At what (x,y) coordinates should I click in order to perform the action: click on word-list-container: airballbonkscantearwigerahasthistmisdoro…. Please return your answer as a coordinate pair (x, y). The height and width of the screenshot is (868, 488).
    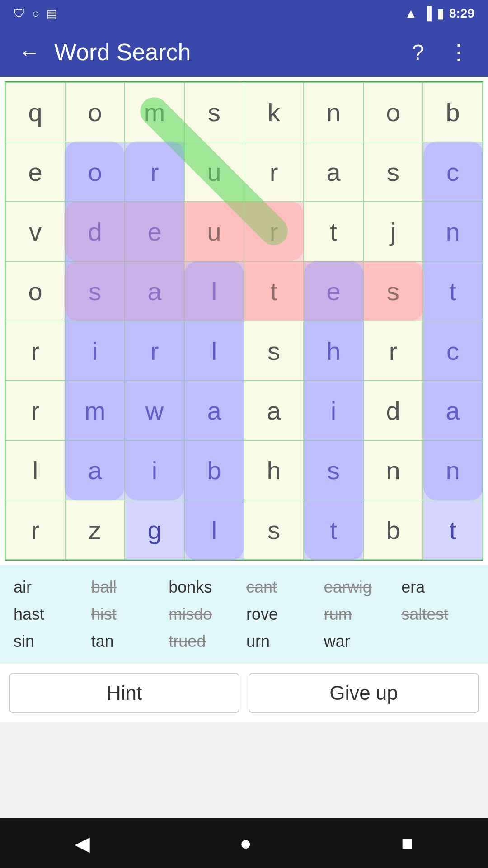
    Looking at the image, I should click on (244, 614).